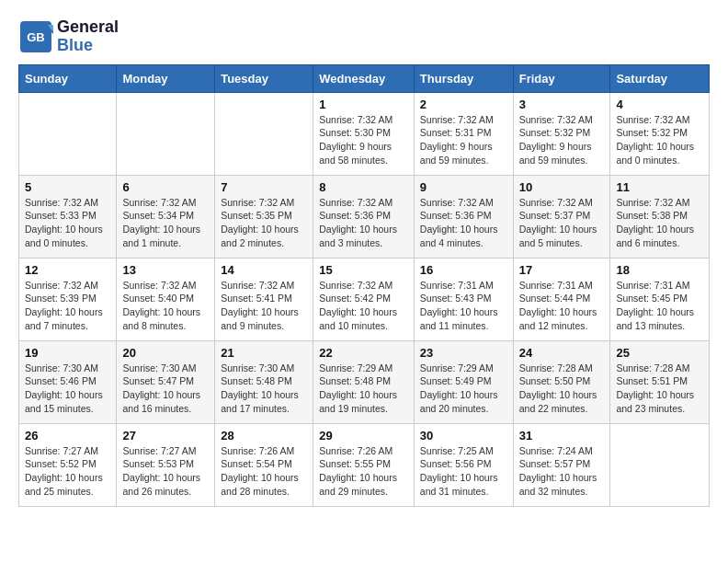 The height and width of the screenshot is (563, 728). What do you see at coordinates (463, 465) in the screenshot?
I see `calendar-cell: 30Sunrise: 7:25 AM Sunset: 5:56 PM Dayli…` at bounding box center [463, 465].